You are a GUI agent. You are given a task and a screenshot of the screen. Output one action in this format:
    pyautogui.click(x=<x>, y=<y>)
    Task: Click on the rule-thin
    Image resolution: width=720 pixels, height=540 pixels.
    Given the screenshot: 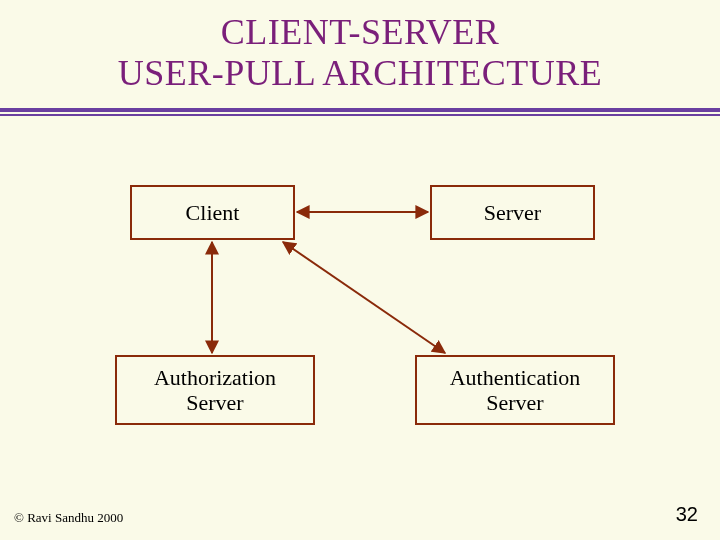 What is the action you would take?
    pyautogui.click(x=360, y=115)
    